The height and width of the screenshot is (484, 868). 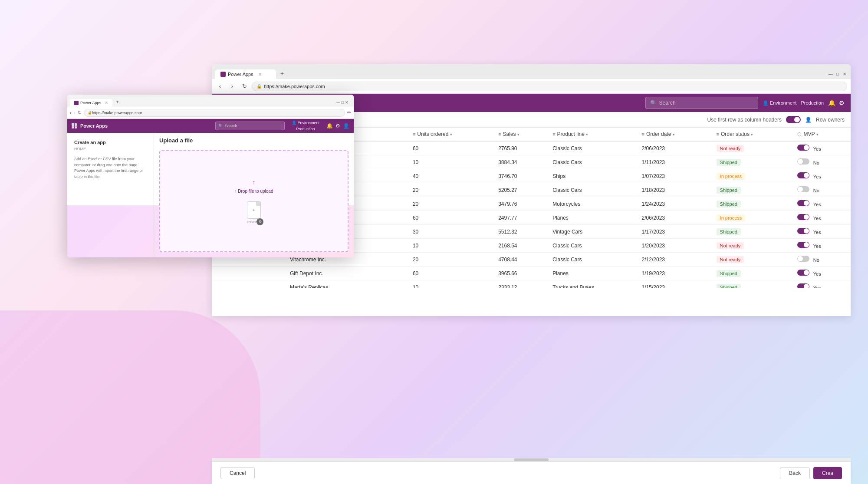 What do you see at coordinates (592, 204) in the screenshot?
I see `cell-product: Motorcycles` at bounding box center [592, 204].